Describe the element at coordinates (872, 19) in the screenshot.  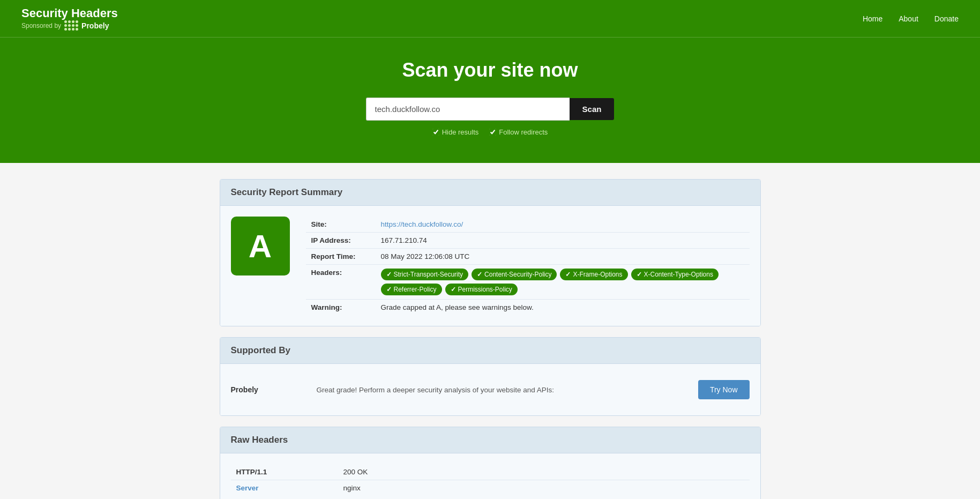
I see `nav-home: Home` at that location.